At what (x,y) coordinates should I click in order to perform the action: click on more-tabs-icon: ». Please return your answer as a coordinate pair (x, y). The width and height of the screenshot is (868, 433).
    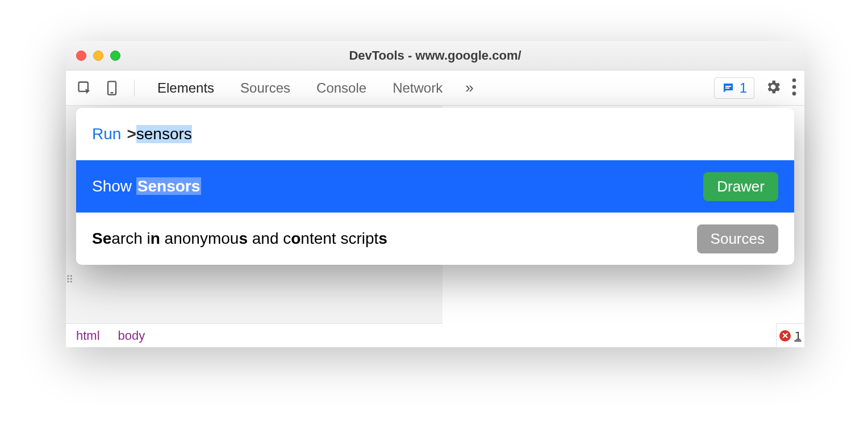
    Looking at the image, I should click on (469, 88).